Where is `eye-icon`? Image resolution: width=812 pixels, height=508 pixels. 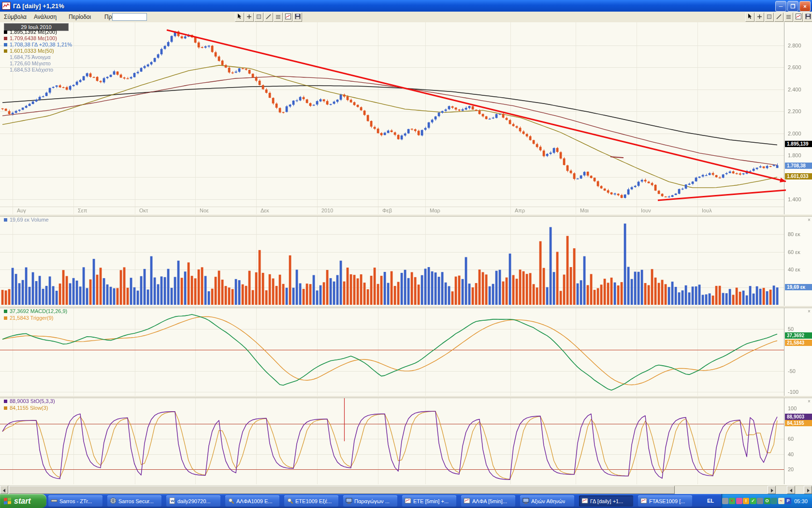 eye-icon is located at coordinates (774, 501).